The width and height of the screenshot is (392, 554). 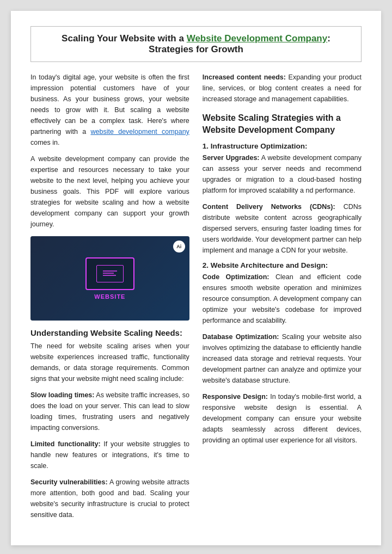 What do you see at coordinates (139, 132) in the screenshot?
I see `website-dev-link: website development company` at bounding box center [139, 132].